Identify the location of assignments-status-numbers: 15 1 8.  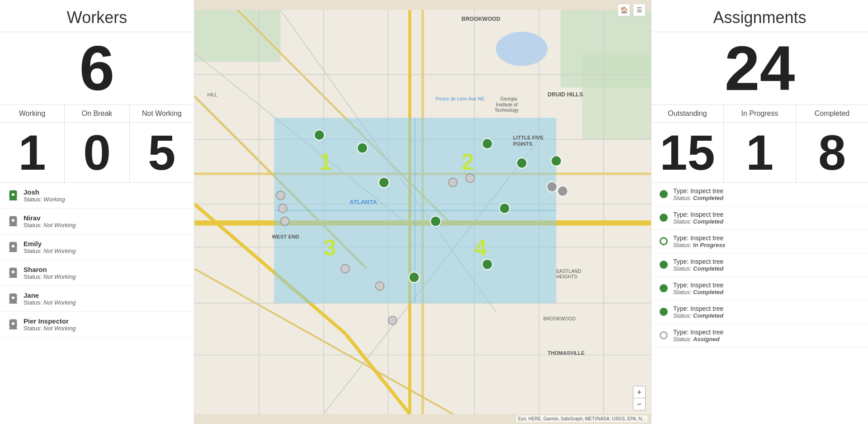
(760, 153).